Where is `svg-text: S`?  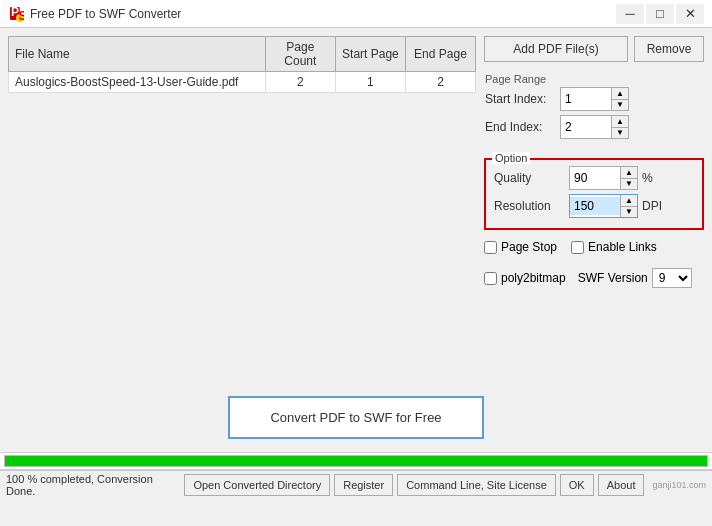
svg-text: S is located at coordinates (22, 16).